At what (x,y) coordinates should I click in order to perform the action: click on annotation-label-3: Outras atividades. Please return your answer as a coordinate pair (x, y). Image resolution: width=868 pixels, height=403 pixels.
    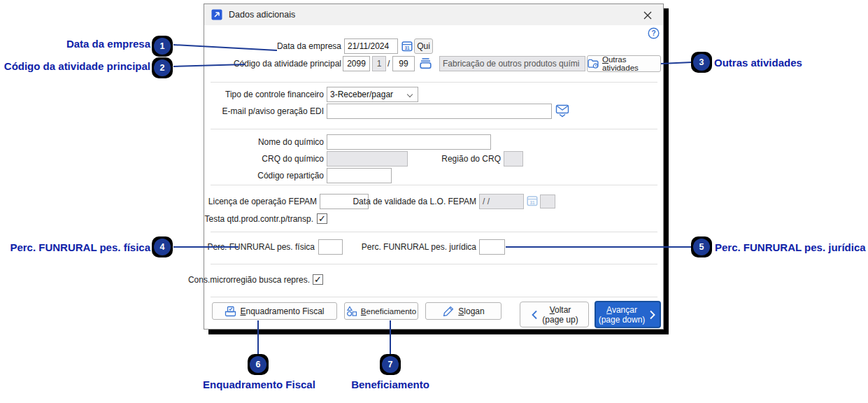
    Looking at the image, I should click on (758, 63).